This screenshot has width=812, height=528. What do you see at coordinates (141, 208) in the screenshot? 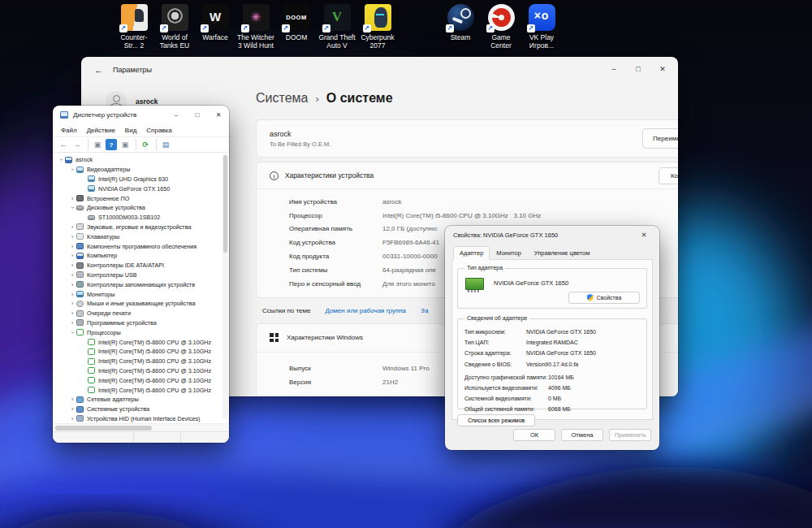
I see `tree-item: Дисковые устройства` at bounding box center [141, 208].